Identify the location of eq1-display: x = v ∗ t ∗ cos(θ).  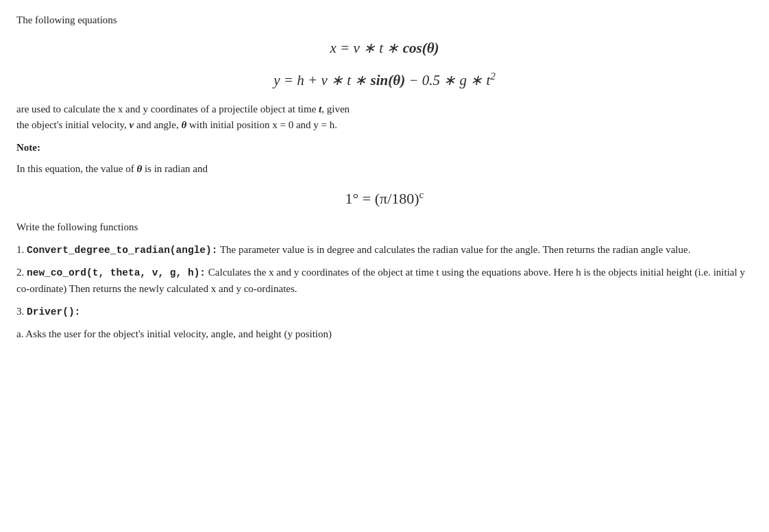
(384, 48).